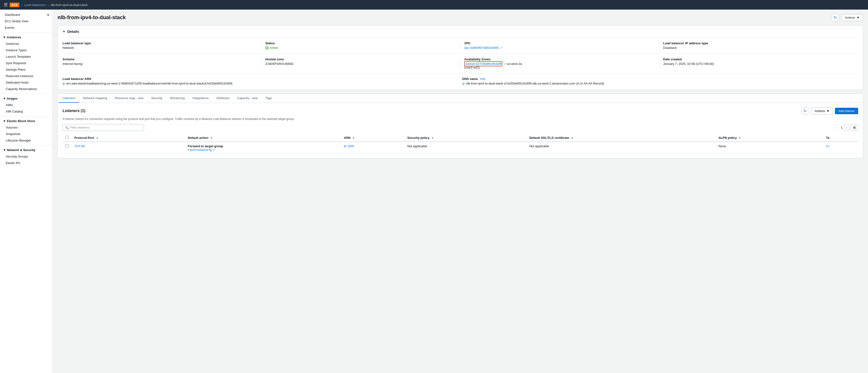  Describe the element at coordinates (26, 82) in the screenshot. I see `sidebar-item-dedicated-hosts: Dedicated Hosts` at that location.